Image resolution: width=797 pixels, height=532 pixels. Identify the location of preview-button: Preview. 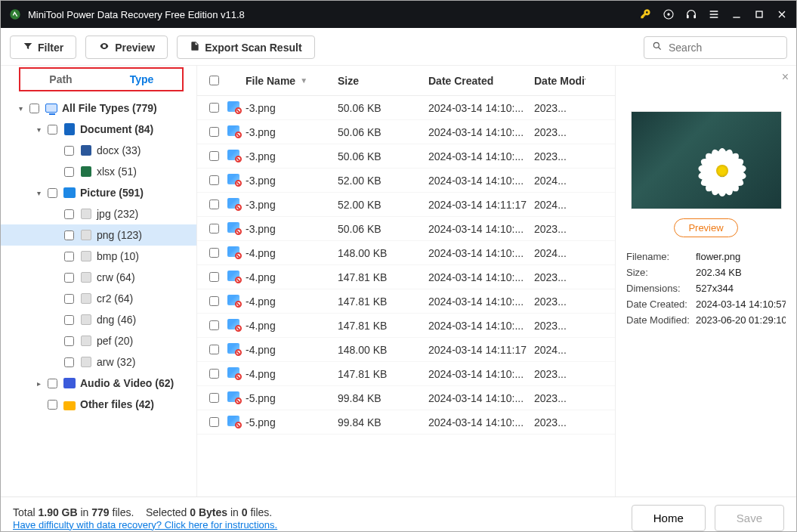
(127, 47).